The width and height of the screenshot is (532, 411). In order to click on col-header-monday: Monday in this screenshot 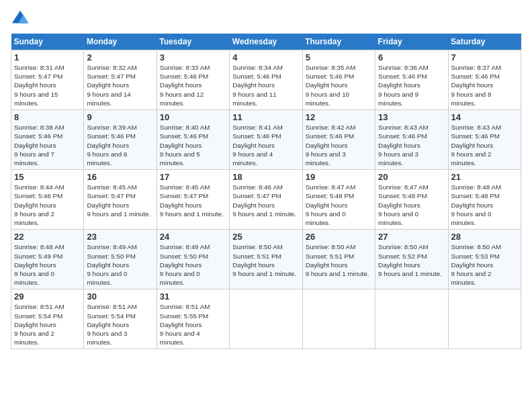, I will do `click(120, 42)`.